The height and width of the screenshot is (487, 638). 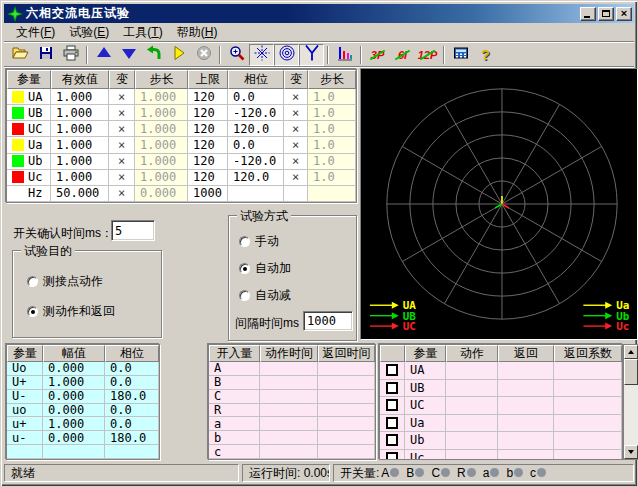 I want to click on interval-input, so click(x=328, y=321).